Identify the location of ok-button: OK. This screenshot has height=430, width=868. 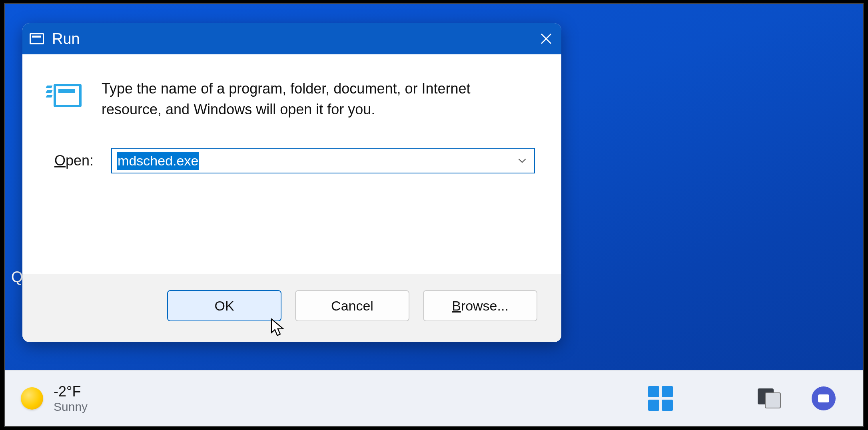
(224, 306).